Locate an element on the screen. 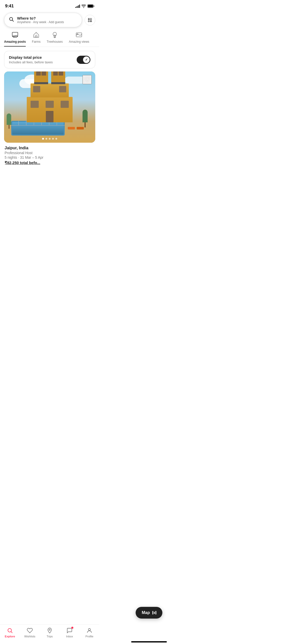 The image size is (298, 644). battery-icon is located at coordinates (91, 6).